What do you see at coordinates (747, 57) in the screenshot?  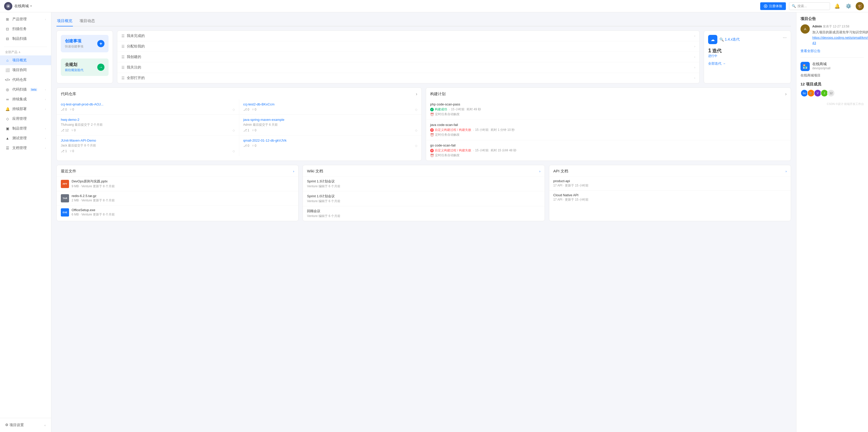 I see `sprint-card: ☁ 🔍 1.4.x迭代 1 迭代 进行中` at bounding box center [747, 57].